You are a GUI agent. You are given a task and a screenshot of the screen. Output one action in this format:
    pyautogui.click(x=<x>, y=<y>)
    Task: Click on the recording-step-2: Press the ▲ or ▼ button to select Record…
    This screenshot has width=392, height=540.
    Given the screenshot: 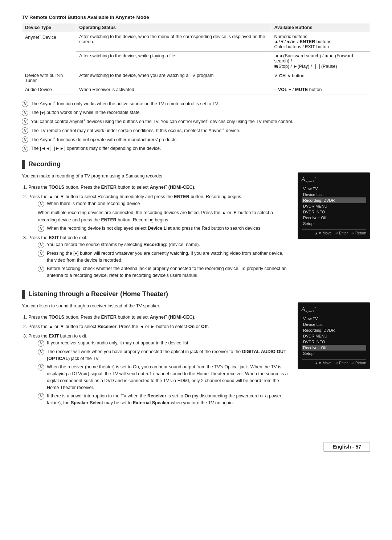 What is the action you would take?
    pyautogui.click(x=159, y=213)
    